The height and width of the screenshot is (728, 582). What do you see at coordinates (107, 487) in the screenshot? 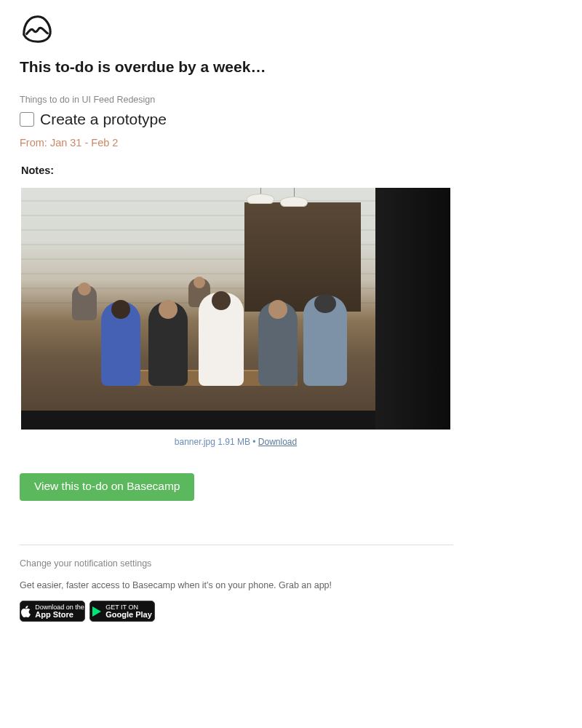
I see `view-on-basecamp-button: View this to-do on Basecamp` at bounding box center [107, 487].